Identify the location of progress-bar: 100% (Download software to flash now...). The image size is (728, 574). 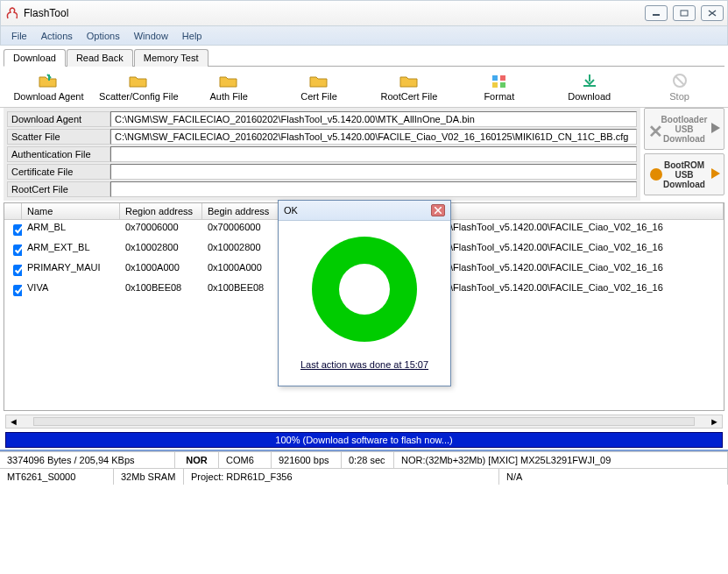
(364, 440).